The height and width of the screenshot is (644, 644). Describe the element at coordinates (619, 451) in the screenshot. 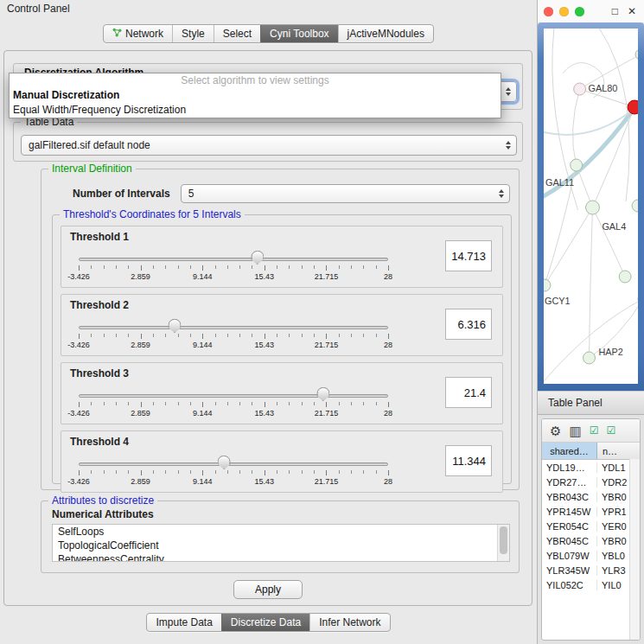

I see `column-header-name: n…` at that location.